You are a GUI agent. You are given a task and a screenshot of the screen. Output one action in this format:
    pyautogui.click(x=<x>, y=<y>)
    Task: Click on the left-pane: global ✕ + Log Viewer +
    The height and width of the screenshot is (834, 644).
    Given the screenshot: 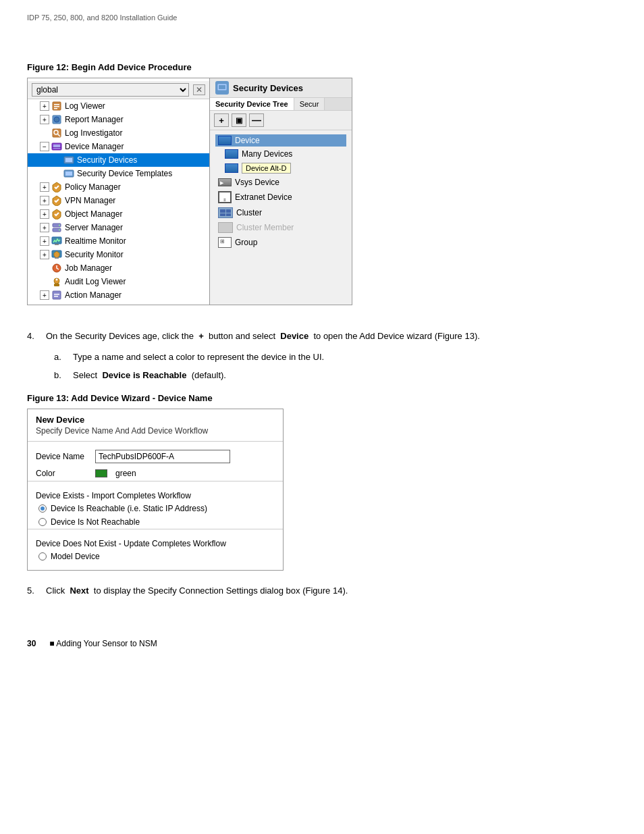 What is the action you would take?
    pyautogui.click(x=119, y=192)
    